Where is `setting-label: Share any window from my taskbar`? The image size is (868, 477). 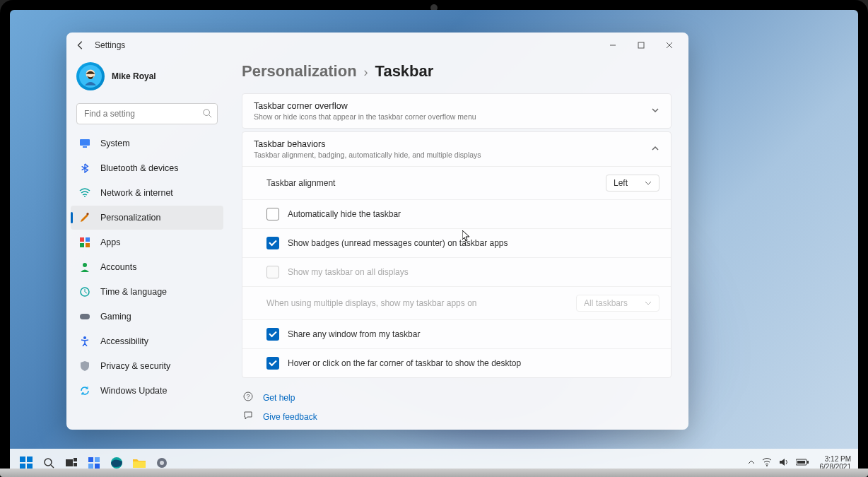 setting-label: Share any window from my taskbar is located at coordinates (474, 334).